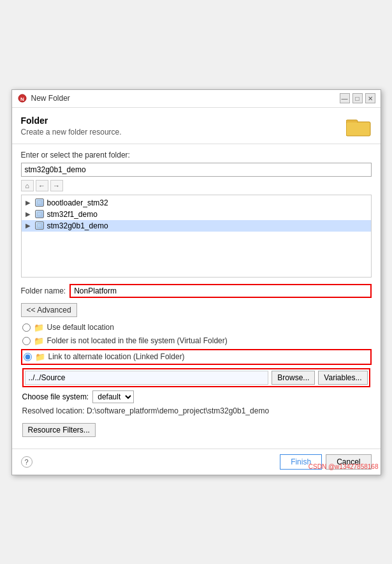 This screenshot has width=392, height=564. What do you see at coordinates (196, 236) in the screenshot?
I see `folder-tree: ▶ bootloader_stm32 ▶ stm32f1_demo ▶ stm3…` at bounding box center [196, 236].